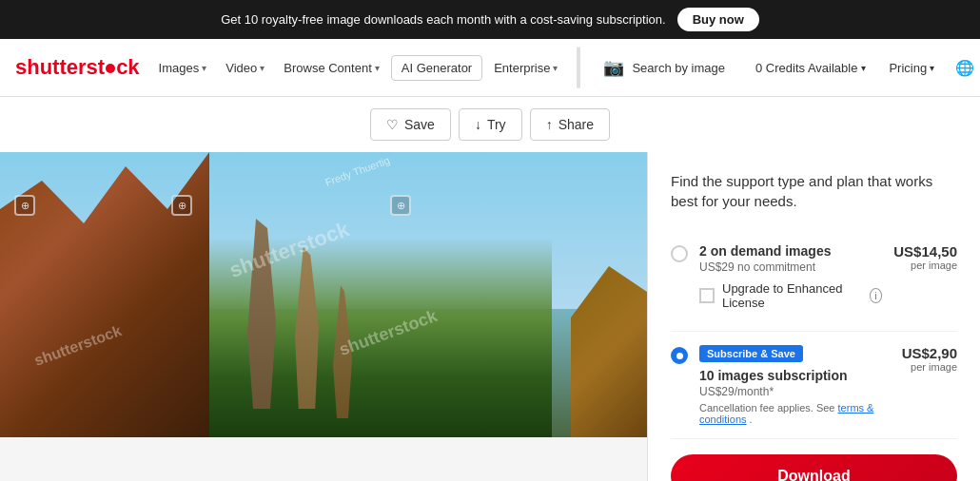 This screenshot has height=481, width=980. Describe the element at coordinates (437, 68) in the screenshot. I see `nav-ai-generator: AI Generator` at that location.